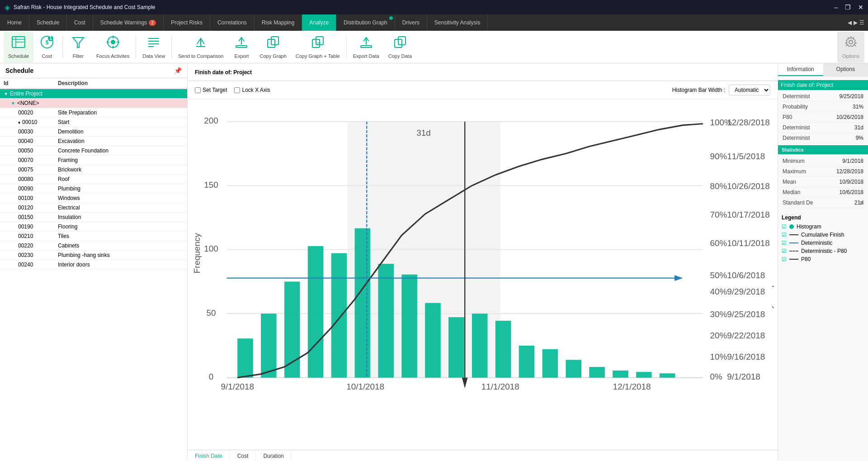 The height and width of the screenshot is (461, 868). Describe the element at coordinates (391, 18) in the screenshot. I see `distribution-graph-dot` at that location.